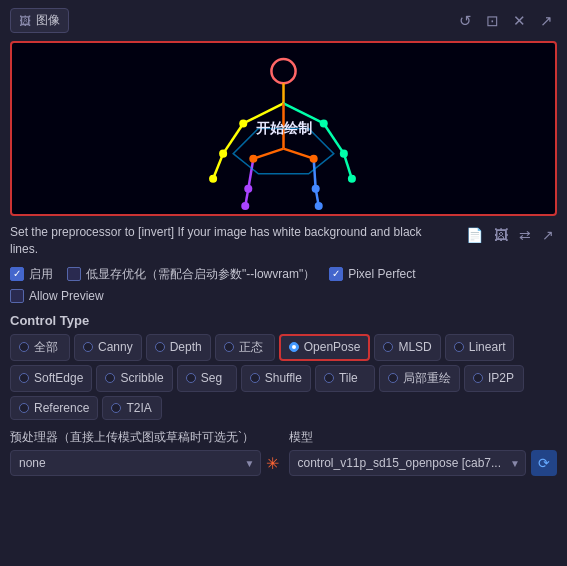 Image resolution: width=567 pixels, height=566 pixels. Describe the element at coordinates (544, 463) in the screenshot. I see `model-refresh-button: ⟳` at that location.